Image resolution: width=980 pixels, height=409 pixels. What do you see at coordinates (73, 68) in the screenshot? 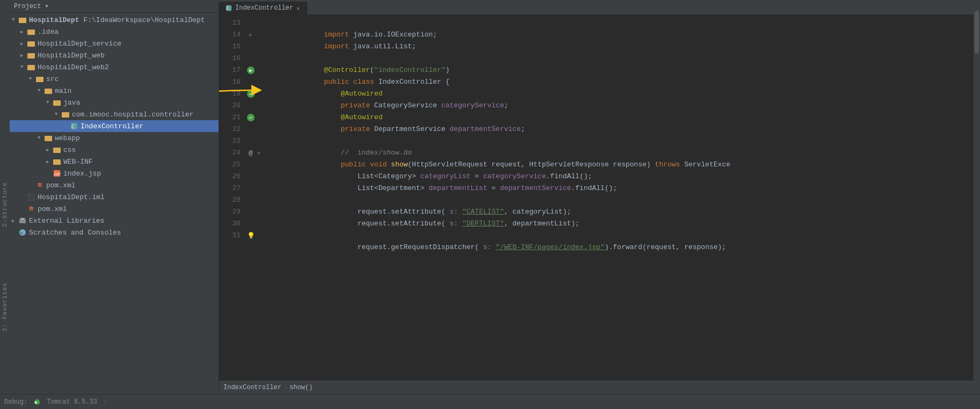
I see `tree-label-web2: HospitalDept_web2` at bounding box center [73, 68].